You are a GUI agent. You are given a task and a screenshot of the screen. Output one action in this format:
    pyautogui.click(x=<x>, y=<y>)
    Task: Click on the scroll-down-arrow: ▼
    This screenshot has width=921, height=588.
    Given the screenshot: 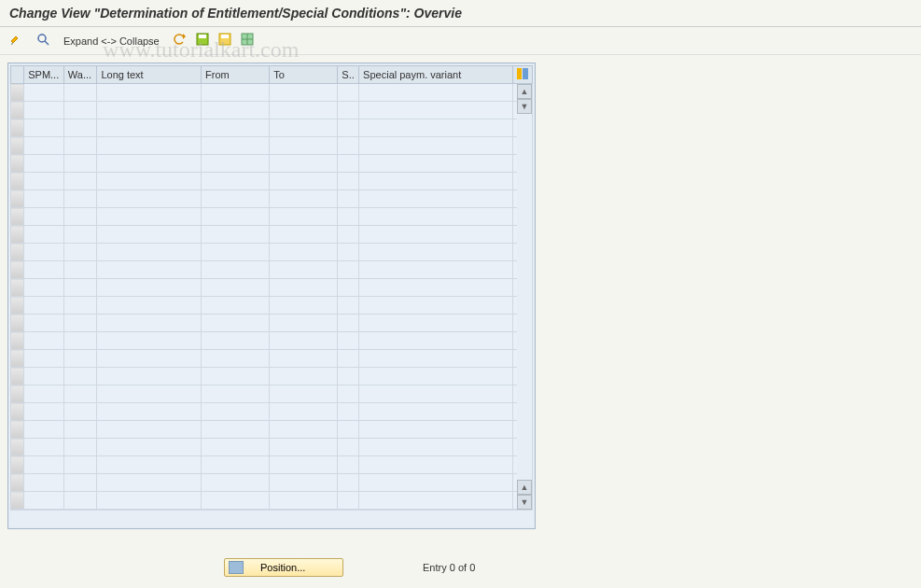 What is the action you would take?
    pyautogui.click(x=524, y=106)
    